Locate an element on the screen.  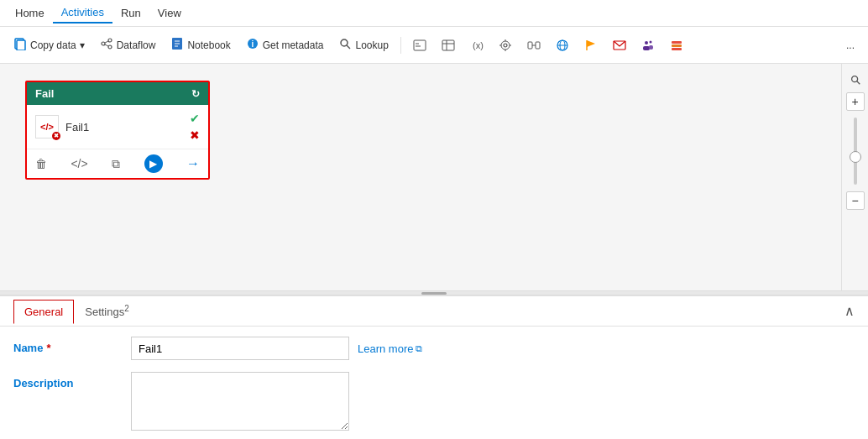
activity-card-refresh-icon: ↻ is located at coordinates (196, 94).